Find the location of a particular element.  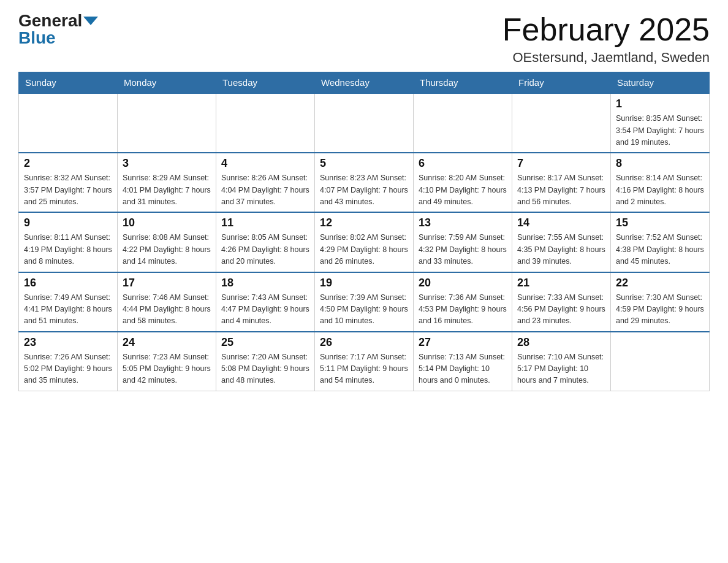

calendar-cell: 16Sunrise: 7:49 AM Sunset: 4:41 PM Dayli… is located at coordinates (69, 302).